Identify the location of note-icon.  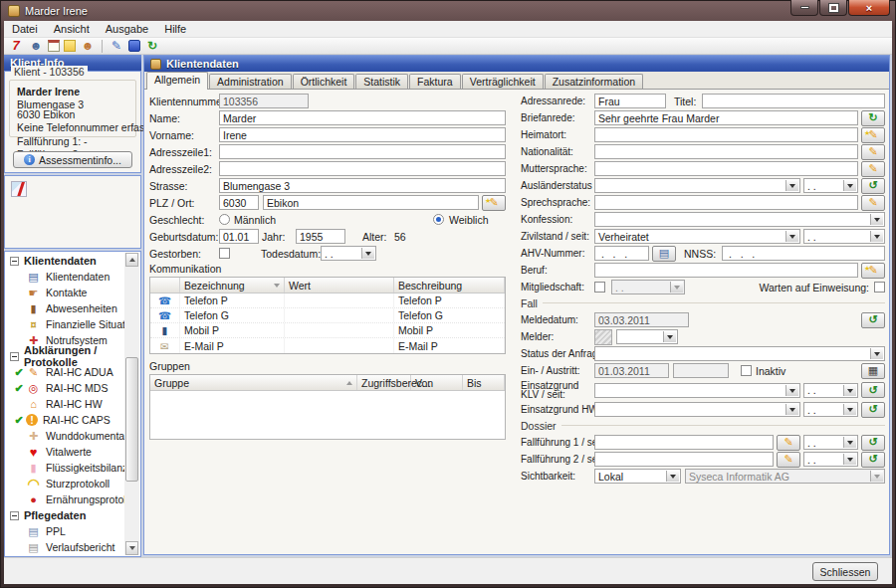
(70, 46).